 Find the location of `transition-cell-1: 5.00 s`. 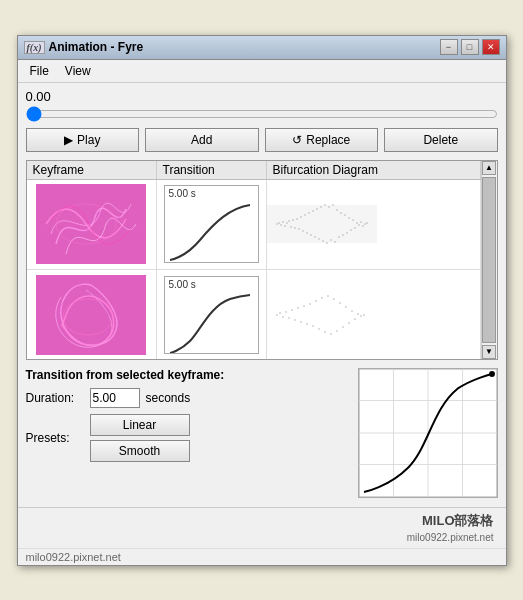

transition-cell-1: 5.00 s is located at coordinates (212, 224).